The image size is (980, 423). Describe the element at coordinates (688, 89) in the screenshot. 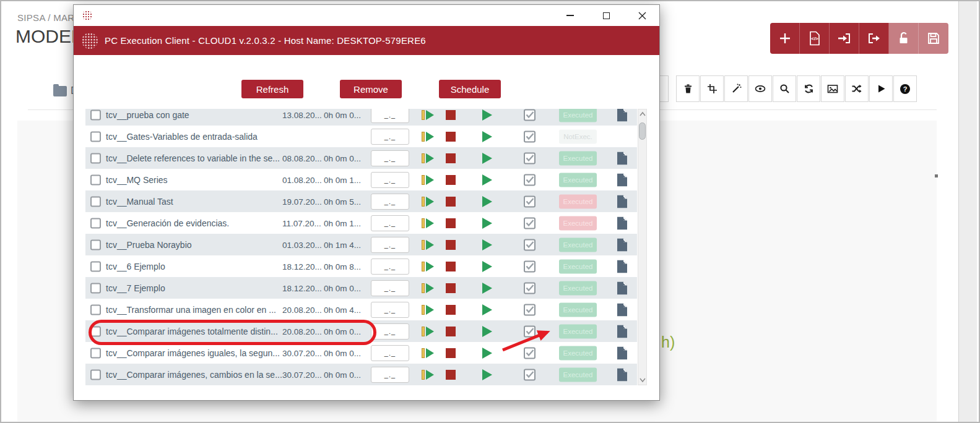

I see `toolbar-button-delete` at that location.